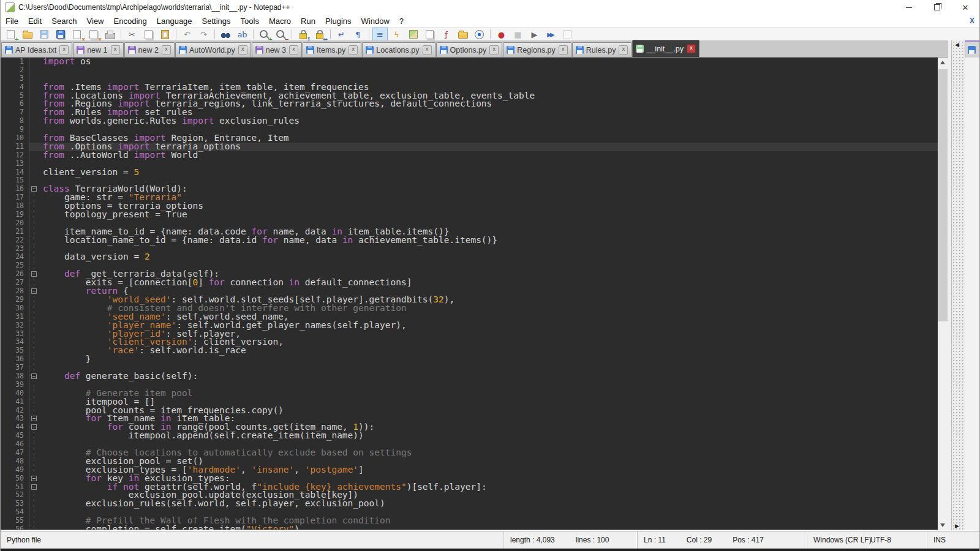 The width and height of the screenshot is (980, 551). What do you see at coordinates (402, 21) in the screenshot?
I see `menu-help: ?` at bounding box center [402, 21].